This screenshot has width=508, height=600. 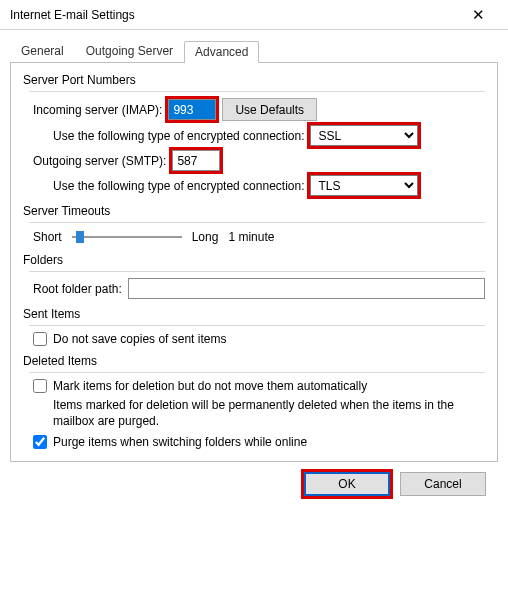 I want to click on sent-items-group: Sent Items Do not save copies of sent it…, so click(x=254, y=326).